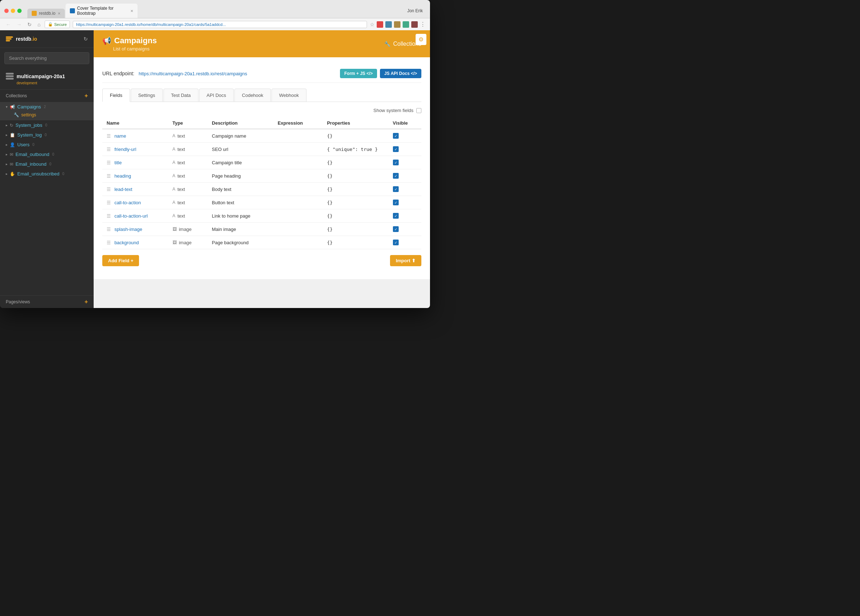 Image resolution: width=860 pixels, height=616 pixels. Describe the element at coordinates (423, 24) in the screenshot. I see `more-icon: ⋮` at that location.